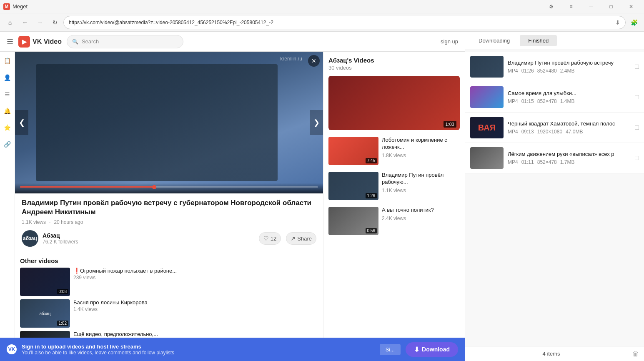 The height and width of the screenshot is (361, 644). What do you see at coordinates (513, 71) in the screenshot?
I see `meget-format-1: MP4` at bounding box center [513, 71].